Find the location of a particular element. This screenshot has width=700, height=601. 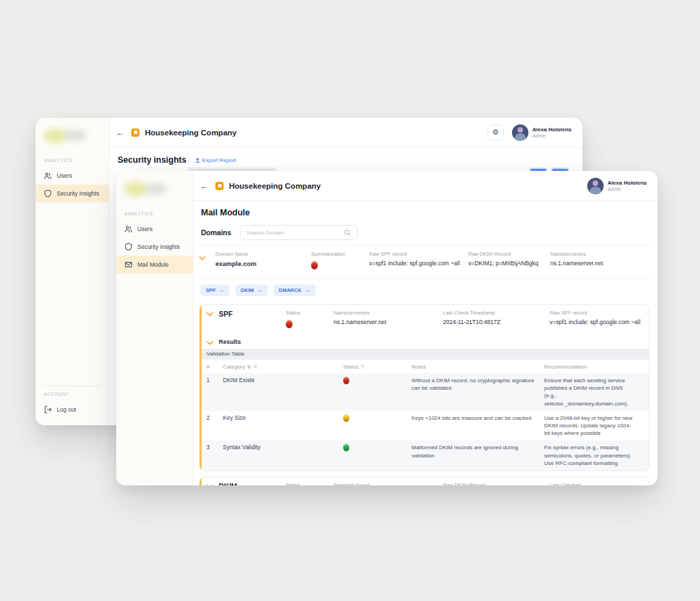

section-title: DKIM is located at coordinates (228, 484).